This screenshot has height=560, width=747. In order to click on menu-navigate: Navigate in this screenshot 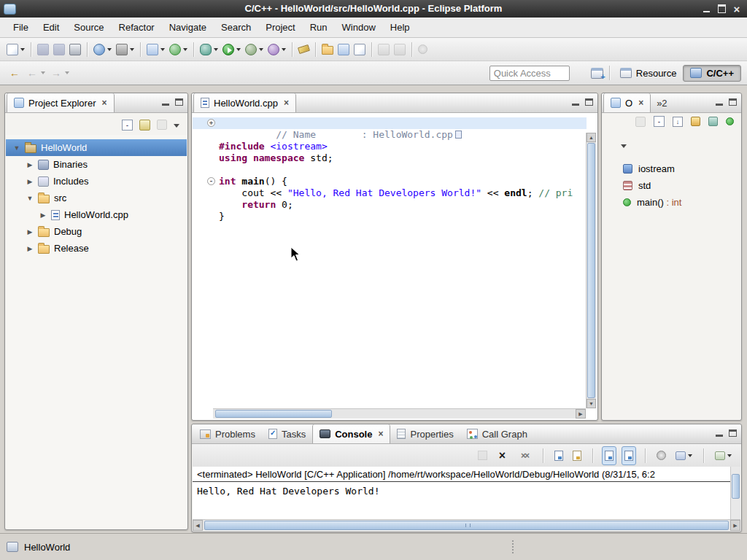, I will do `click(188, 28)`.